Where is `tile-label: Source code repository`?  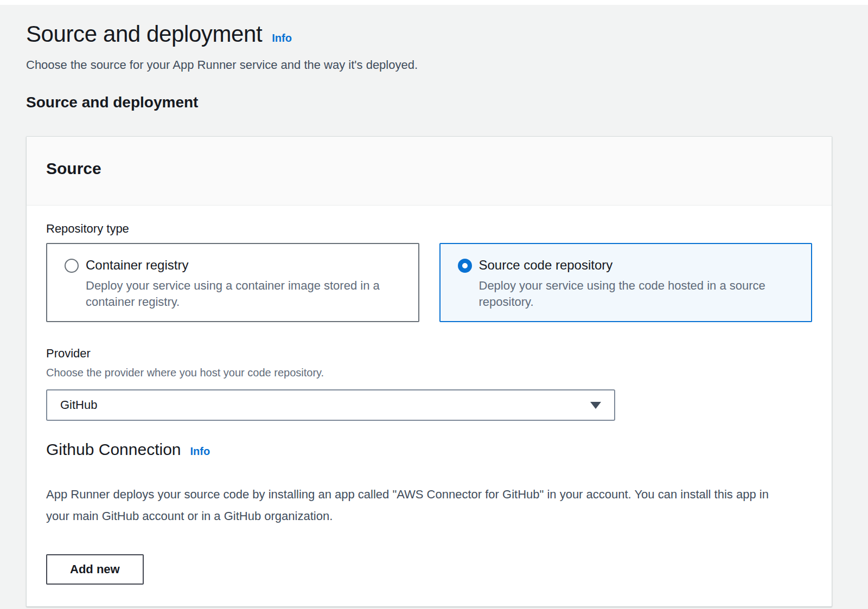 tile-label: Source code repository is located at coordinates (638, 265).